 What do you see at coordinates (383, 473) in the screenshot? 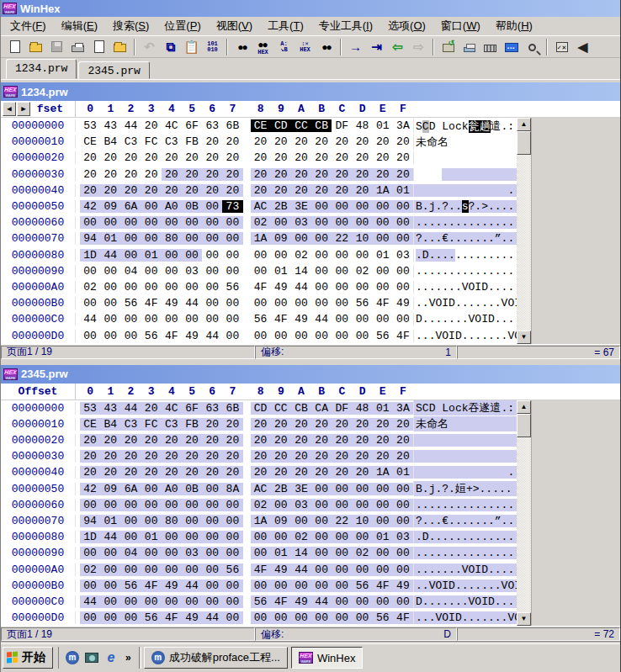
I see `hex-byte: 1A` at bounding box center [383, 473].